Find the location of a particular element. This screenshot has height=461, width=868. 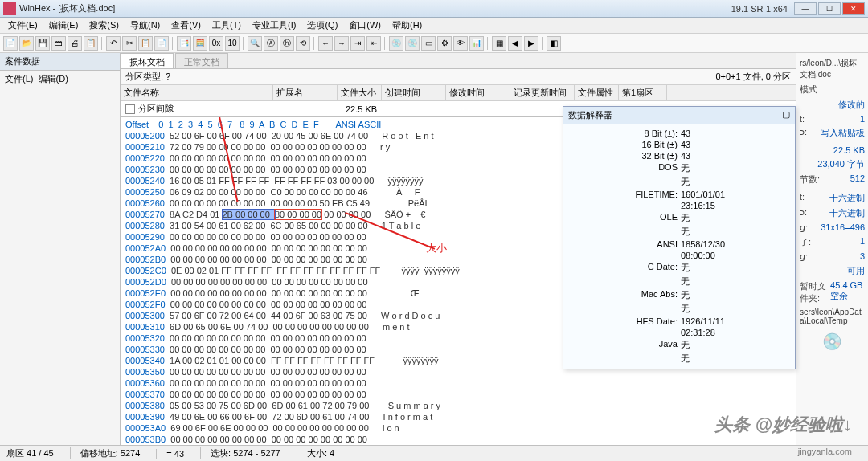

right-row: 可用 is located at coordinates (833, 271).